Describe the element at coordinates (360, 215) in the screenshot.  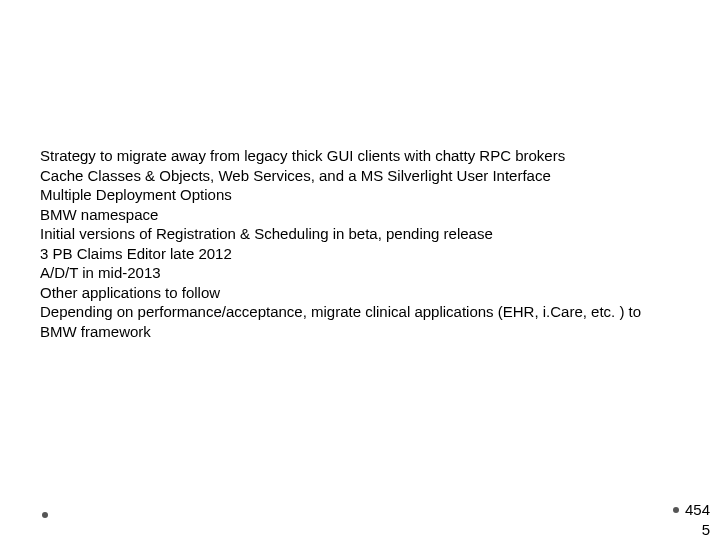
I see `body-line: BMW namespace` at that location.